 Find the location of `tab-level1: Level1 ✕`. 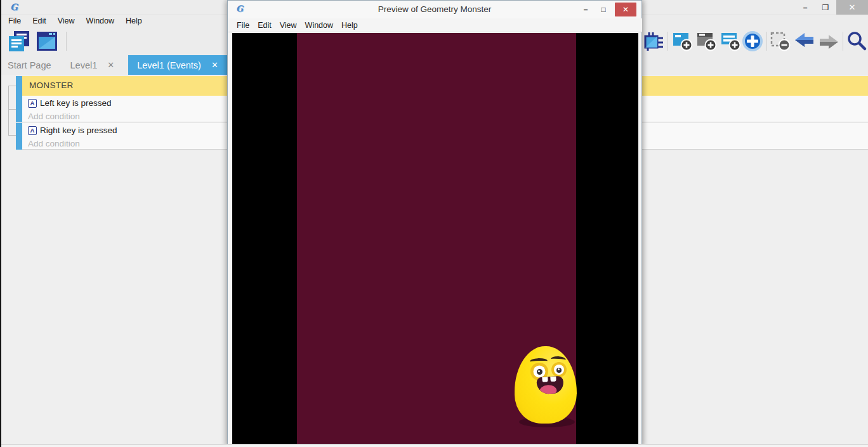

tab-level1: Level1 ✕ is located at coordinates (90, 65).